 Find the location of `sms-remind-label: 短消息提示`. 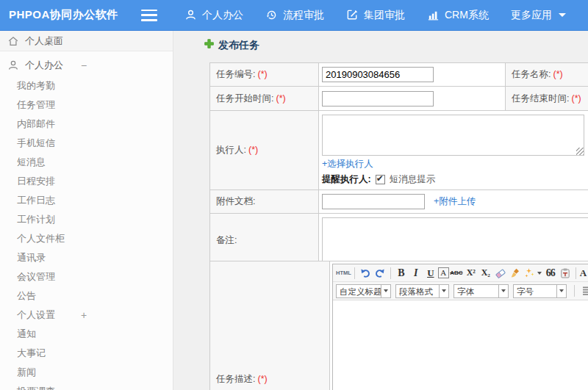

sms-remind-label: 短消息提示 is located at coordinates (413, 179).